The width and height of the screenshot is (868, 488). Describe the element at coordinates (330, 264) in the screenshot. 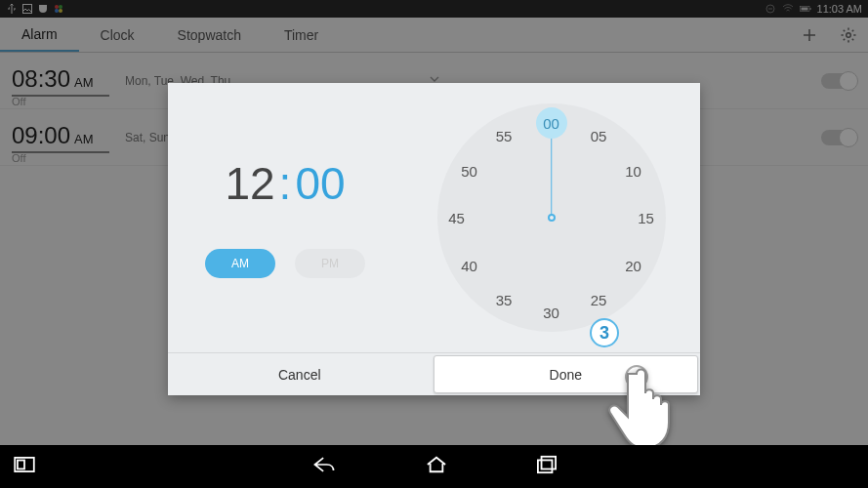

I see `pm-button: PM` at that location.